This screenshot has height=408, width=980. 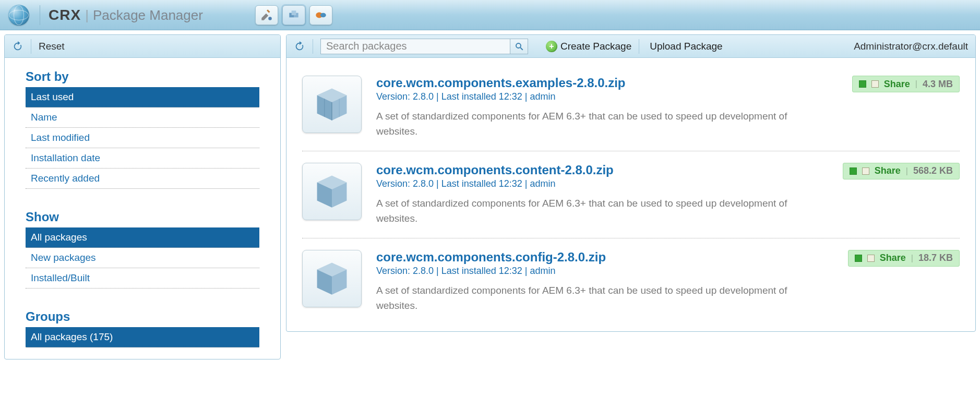 What do you see at coordinates (519, 46) in the screenshot?
I see `magnifier-icon` at bounding box center [519, 46].